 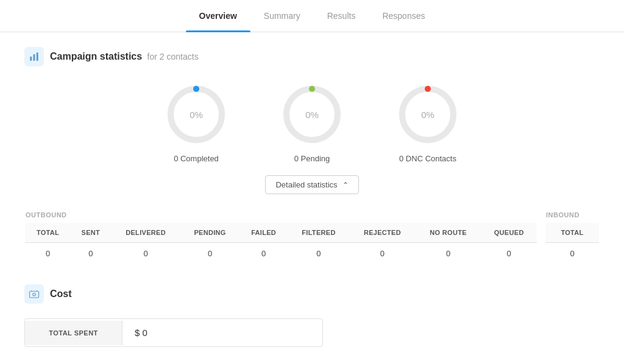 What do you see at coordinates (312, 158) in the screenshot?
I see `chart-pending-label: 0 Pending` at bounding box center [312, 158].